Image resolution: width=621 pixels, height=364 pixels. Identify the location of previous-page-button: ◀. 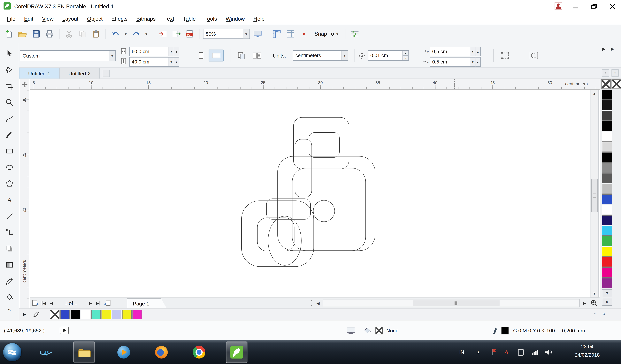
(52, 303).